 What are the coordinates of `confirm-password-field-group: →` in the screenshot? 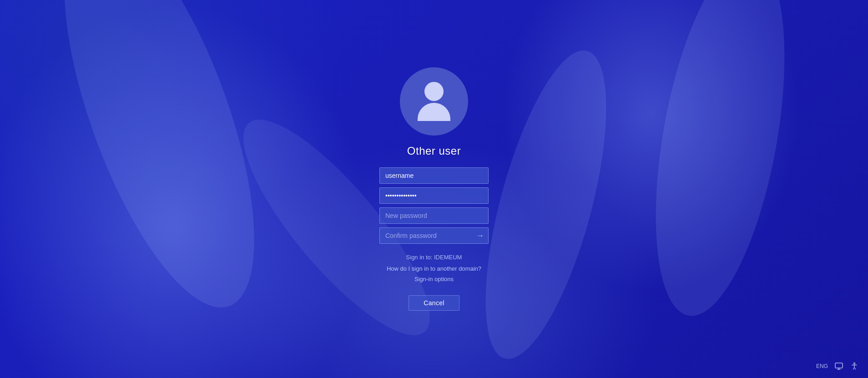 It's located at (434, 236).